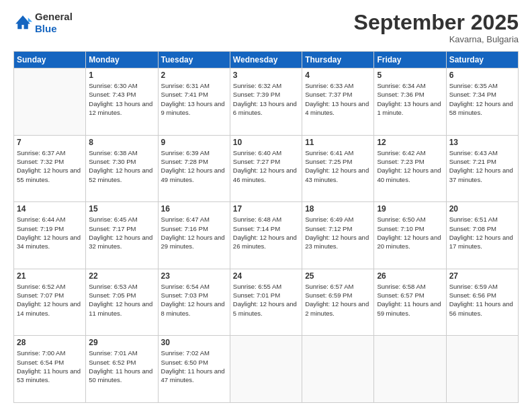 The height and width of the screenshot is (411, 532). What do you see at coordinates (338, 276) in the screenshot?
I see `day-number: 25` at bounding box center [338, 276].